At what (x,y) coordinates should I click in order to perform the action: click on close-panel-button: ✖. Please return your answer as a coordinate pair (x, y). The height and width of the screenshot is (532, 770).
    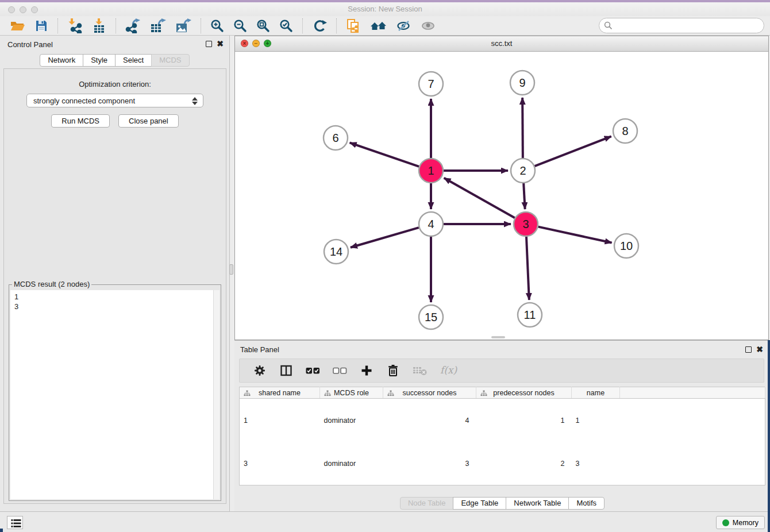
    Looking at the image, I should click on (220, 44).